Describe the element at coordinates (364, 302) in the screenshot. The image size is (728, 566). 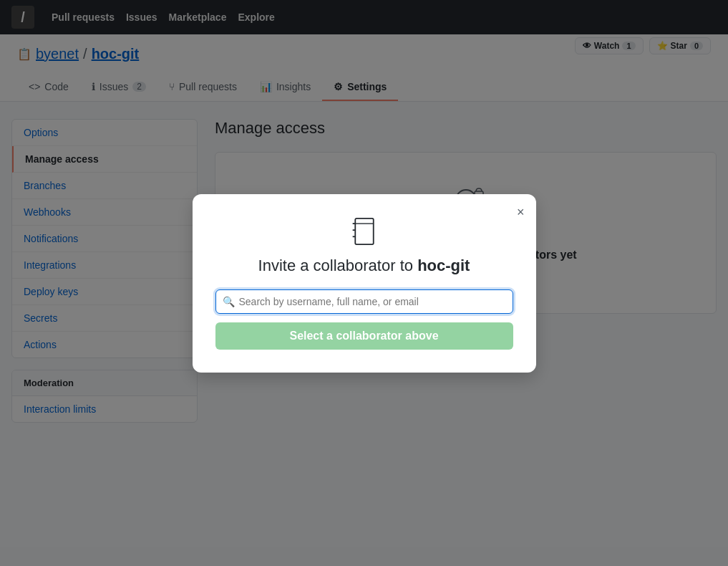
I see `collaborator-search-input` at that location.